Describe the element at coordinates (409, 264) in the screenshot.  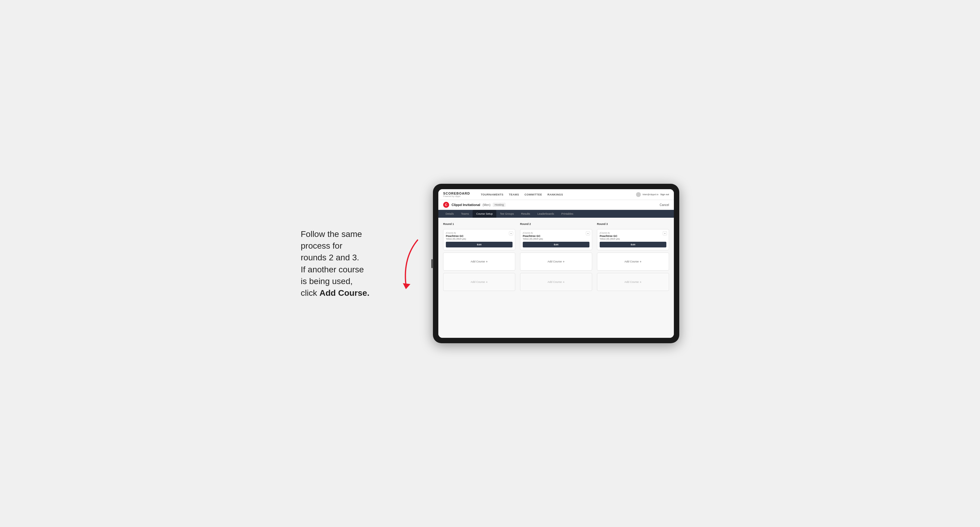
I see `annotation-arrow` at that location.